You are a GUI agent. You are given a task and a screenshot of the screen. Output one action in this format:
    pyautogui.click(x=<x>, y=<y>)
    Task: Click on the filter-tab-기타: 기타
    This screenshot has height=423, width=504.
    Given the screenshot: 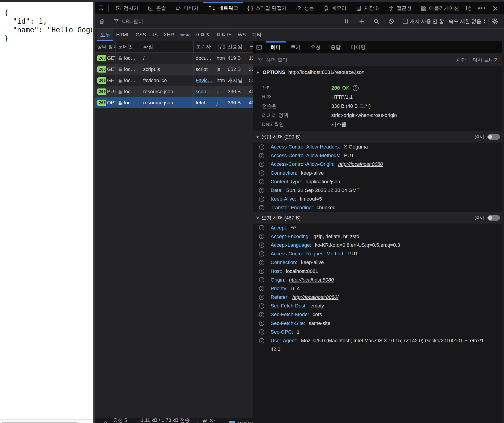 What is the action you would take?
    pyautogui.click(x=257, y=35)
    